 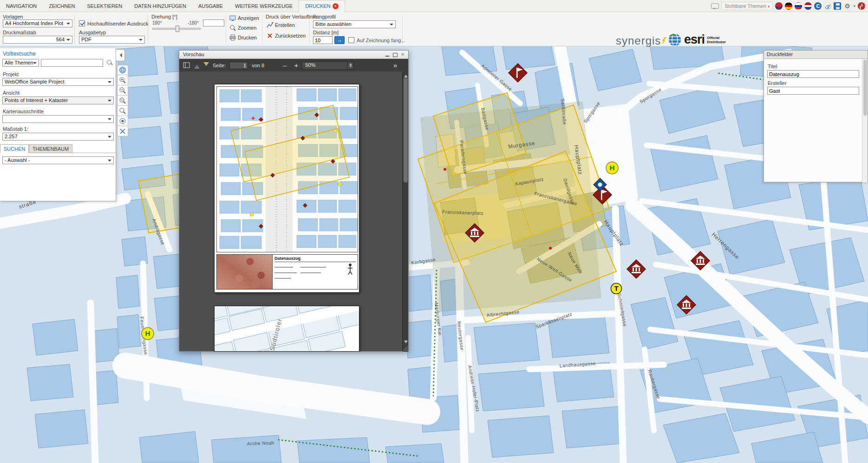 What do you see at coordinates (403, 55) in the screenshot?
I see `close-icon: ×` at bounding box center [403, 55].